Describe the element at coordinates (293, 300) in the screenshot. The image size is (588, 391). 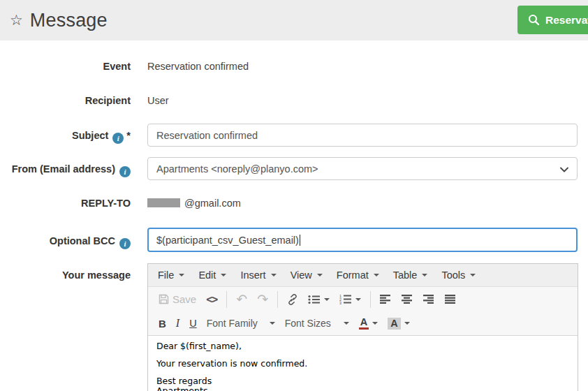
I see `insert-link-button` at that location.